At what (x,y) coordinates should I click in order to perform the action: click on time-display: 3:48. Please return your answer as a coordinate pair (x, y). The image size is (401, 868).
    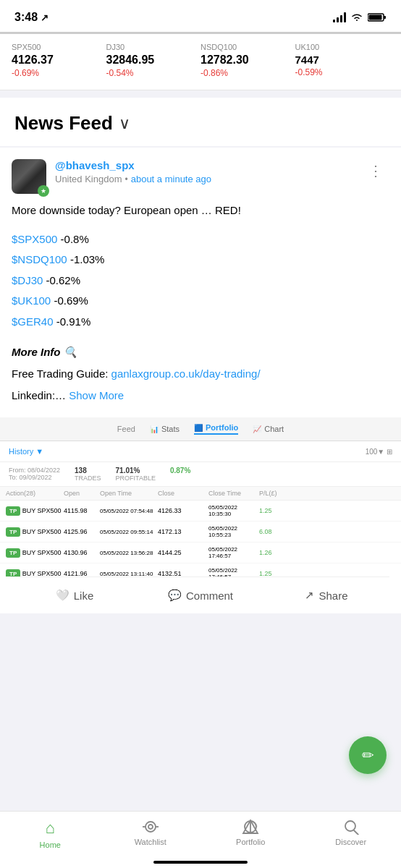
    Looking at the image, I should click on (26, 17).